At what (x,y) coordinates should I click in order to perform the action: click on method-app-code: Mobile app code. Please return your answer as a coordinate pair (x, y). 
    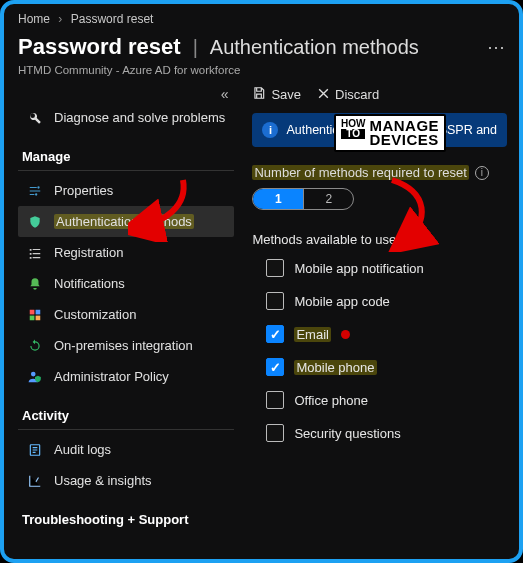
    Looking at the image, I should click on (386, 301).